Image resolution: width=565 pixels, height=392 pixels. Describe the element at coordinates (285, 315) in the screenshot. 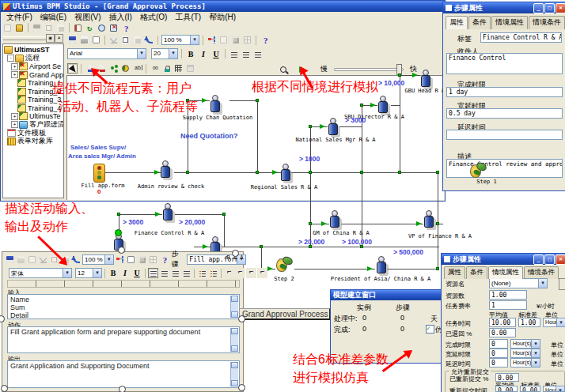

I see `process-caption-button: Grand Approval Process` at that location.